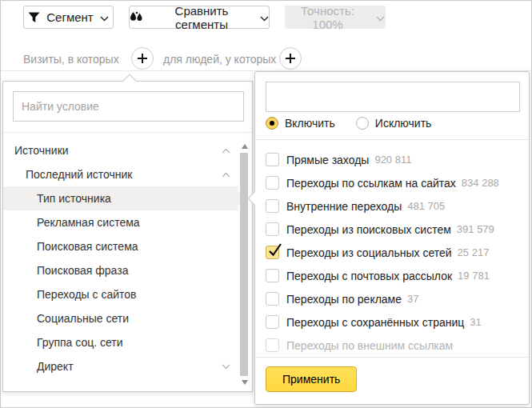  Describe the element at coordinates (375, 322) in the screenshot. I see `source-option-label: Переходы с сохранённых страниц` at that location.